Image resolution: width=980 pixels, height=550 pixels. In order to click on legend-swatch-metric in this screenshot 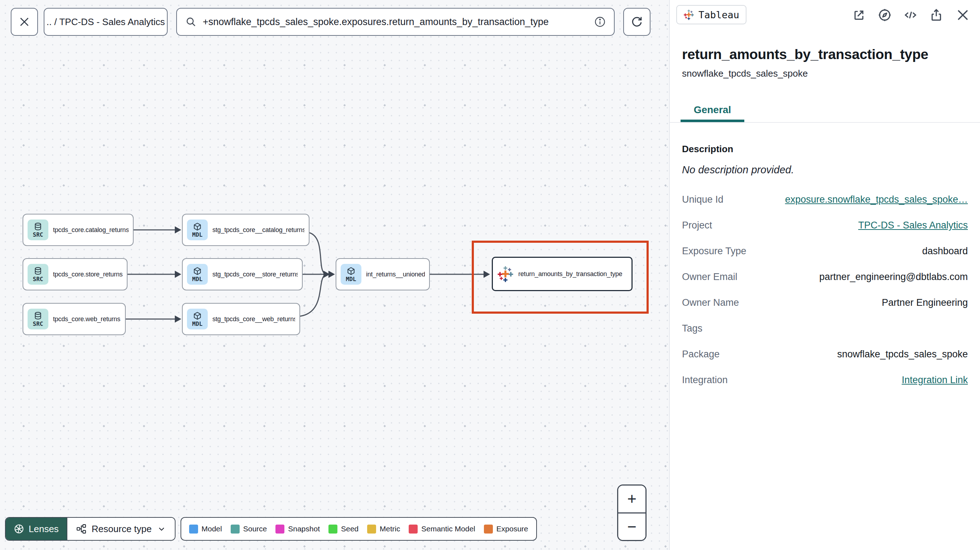, I will do `click(372, 529)`.